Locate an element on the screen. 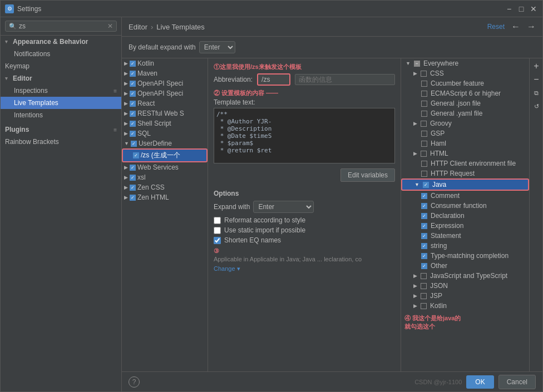 The height and width of the screenshot is (392, 543). check-haml is located at coordinates (424, 143).